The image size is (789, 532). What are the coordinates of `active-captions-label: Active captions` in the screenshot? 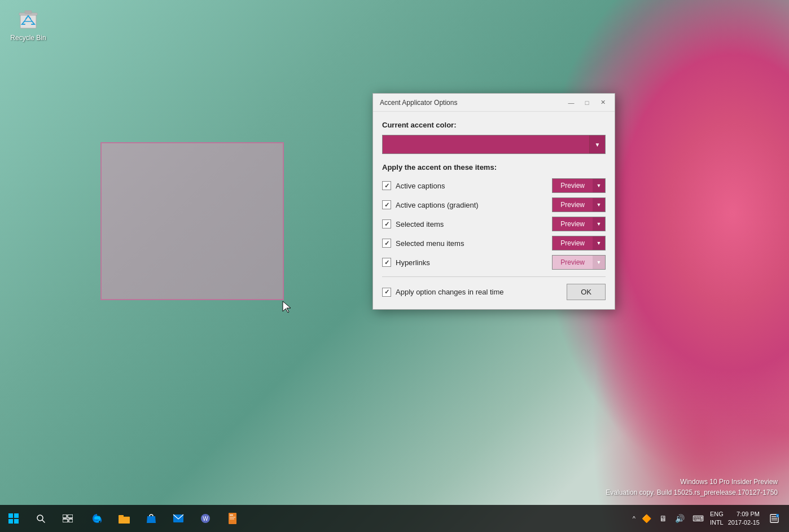 It's located at (420, 186).